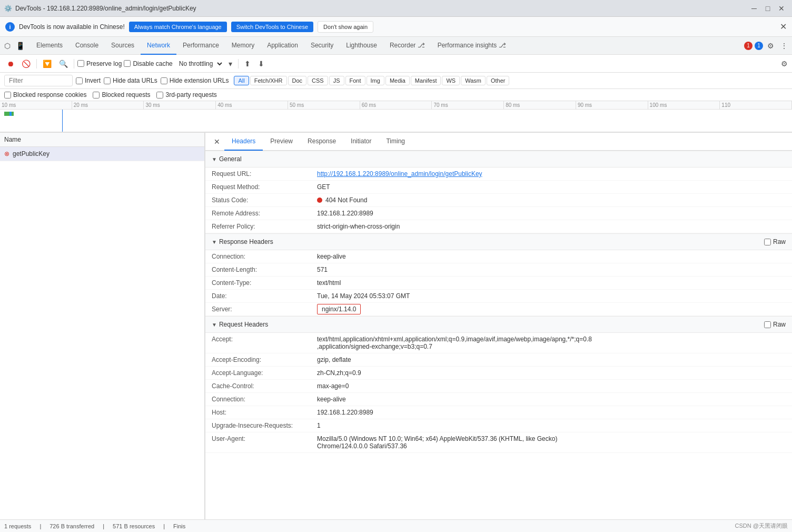 Image resolution: width=792 pixels, height=532 pixels. I want to click on row-upgrade-insecure: Upgrade-Insecure-Requests: 1, so click(499, 426).